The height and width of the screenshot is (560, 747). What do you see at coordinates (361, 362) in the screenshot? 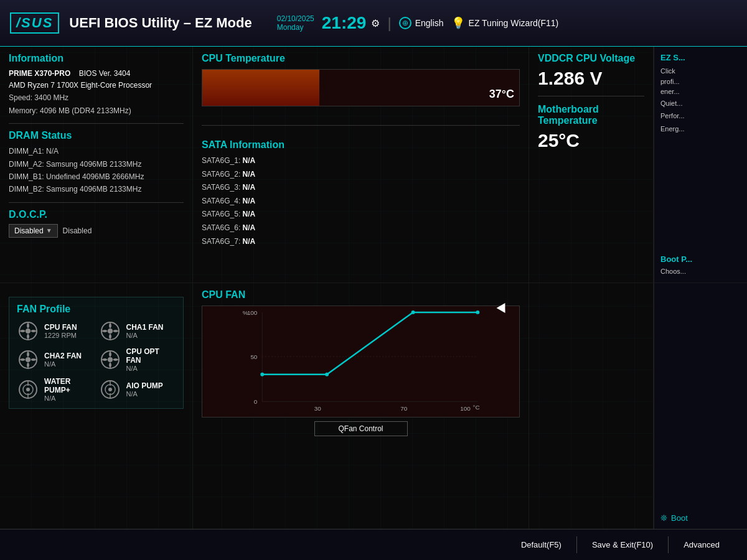
I see `fan-graph-svg: 100 50 0 30 70 100 % °C` at bounding box center [361, 362].